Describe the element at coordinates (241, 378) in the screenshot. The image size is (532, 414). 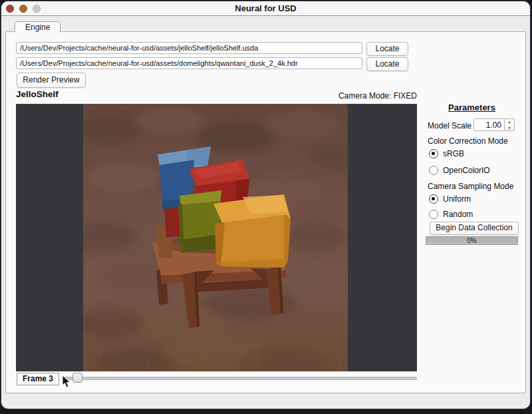
I see `frame-slider` at that location.